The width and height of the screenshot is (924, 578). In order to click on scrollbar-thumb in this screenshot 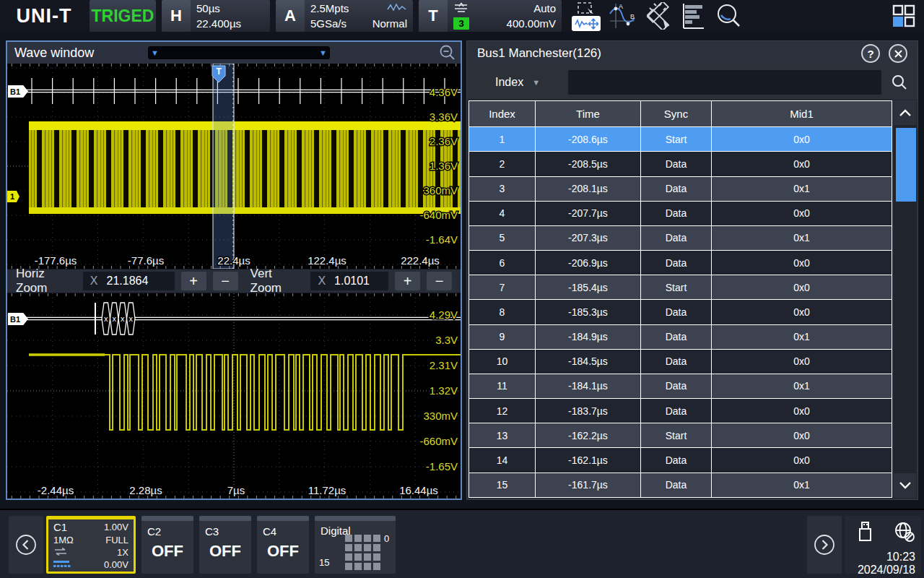, I will do `click(906, 165)`.